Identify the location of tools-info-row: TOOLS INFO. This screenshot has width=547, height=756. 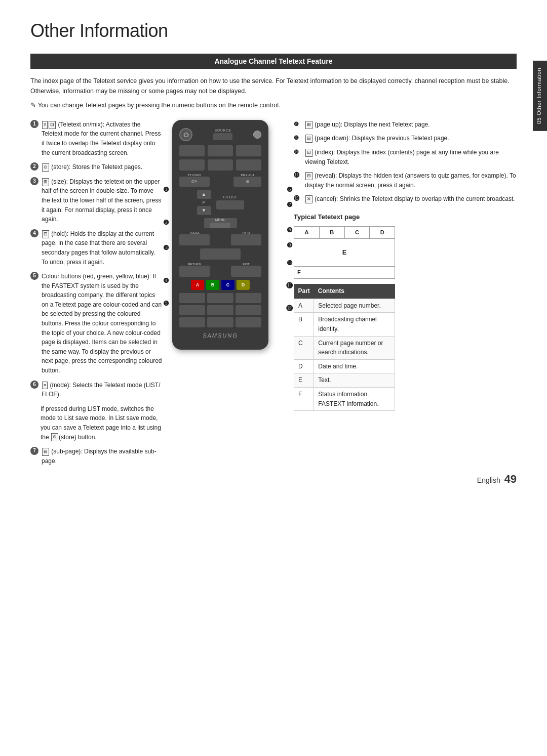
(220, 238).